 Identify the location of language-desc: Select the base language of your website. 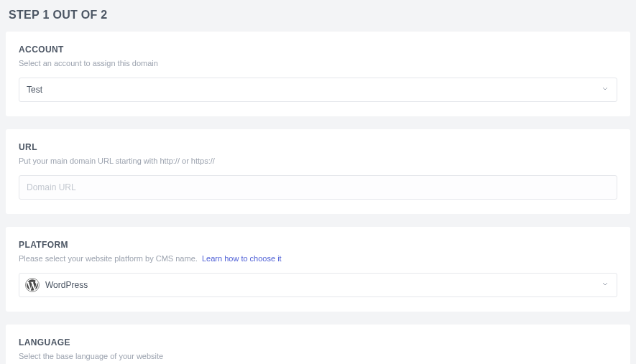
(318, 356).